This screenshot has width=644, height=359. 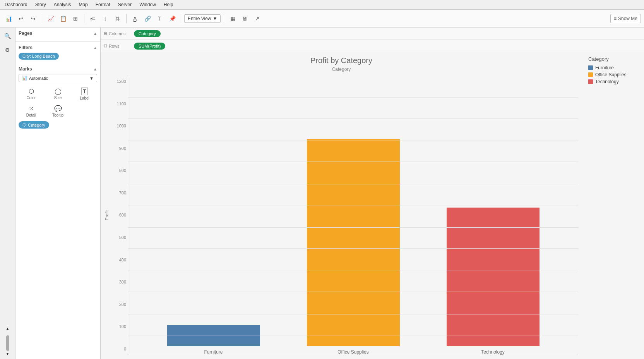 What do you see at coordinates (493, 277) in the screenshot?
I see `bar-technology-rect` at bounding box center [493, 277].